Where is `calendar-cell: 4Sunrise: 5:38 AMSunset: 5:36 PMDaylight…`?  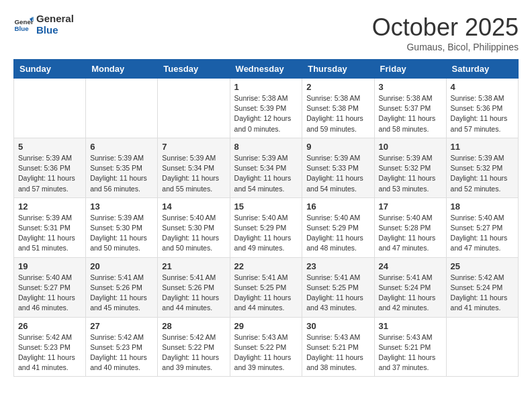
calendar-cell: 4Sunrise: 5:38 AMSunset: 5:36 PMDaylight… is located at coordinates (482, 109).